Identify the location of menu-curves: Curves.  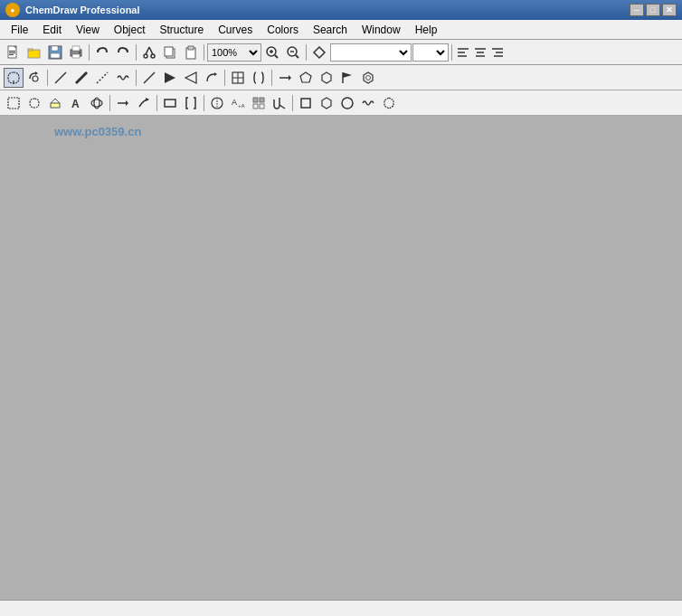
(235, 30).